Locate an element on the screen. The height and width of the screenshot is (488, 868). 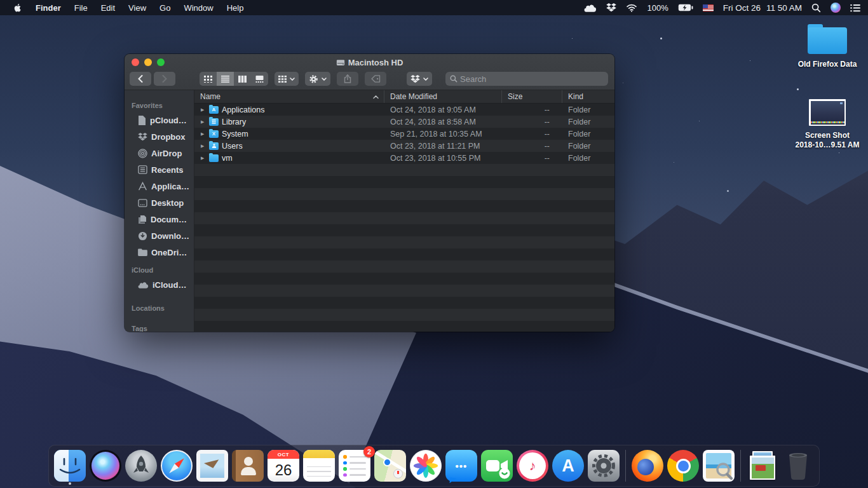
dock-item-messages: ••• is located at coordinates (461, 466).